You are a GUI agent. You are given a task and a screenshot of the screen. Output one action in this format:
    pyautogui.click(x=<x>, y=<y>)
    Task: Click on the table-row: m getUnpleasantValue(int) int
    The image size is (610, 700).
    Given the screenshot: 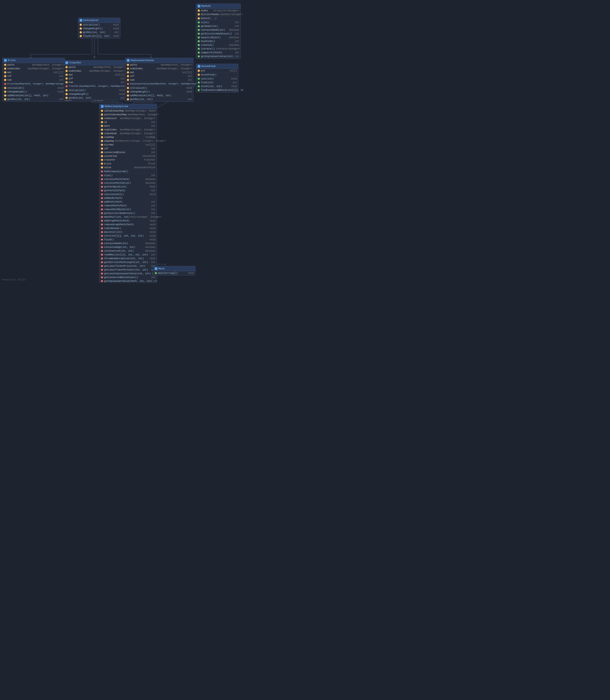 What is the action you would take?
    pyautogui.click(x=219, y=56)
    